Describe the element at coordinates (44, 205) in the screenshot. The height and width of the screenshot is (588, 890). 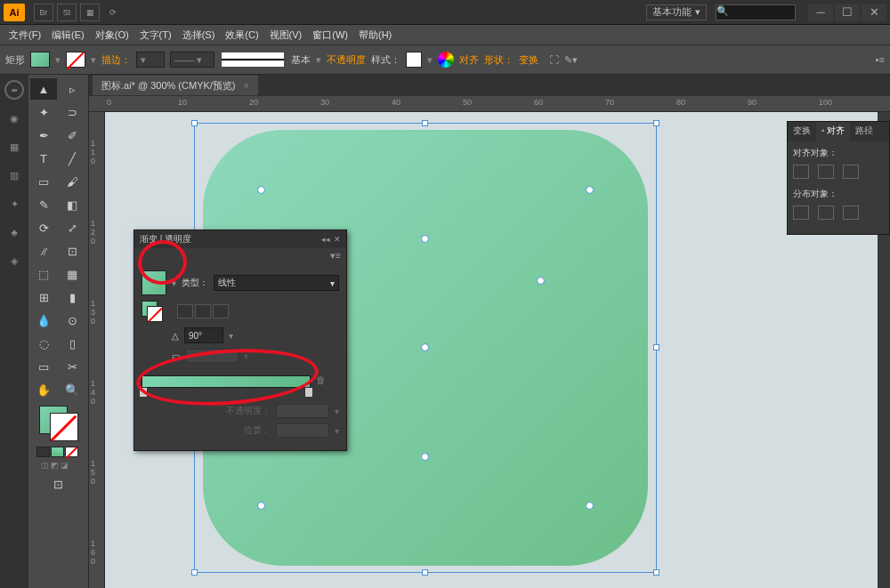
I see `shaper-tool: ✎` at that location.